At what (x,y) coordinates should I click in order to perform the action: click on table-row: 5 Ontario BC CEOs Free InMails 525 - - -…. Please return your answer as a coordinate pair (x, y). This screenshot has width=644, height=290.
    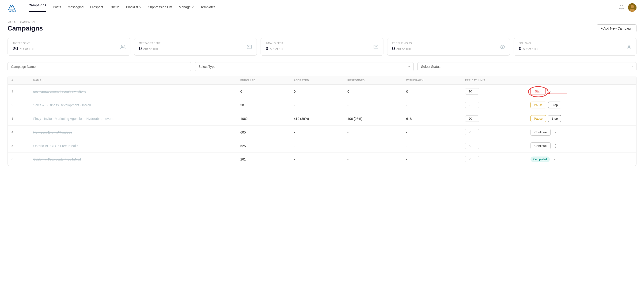
    Looking at the image, I should click on (322, 146).